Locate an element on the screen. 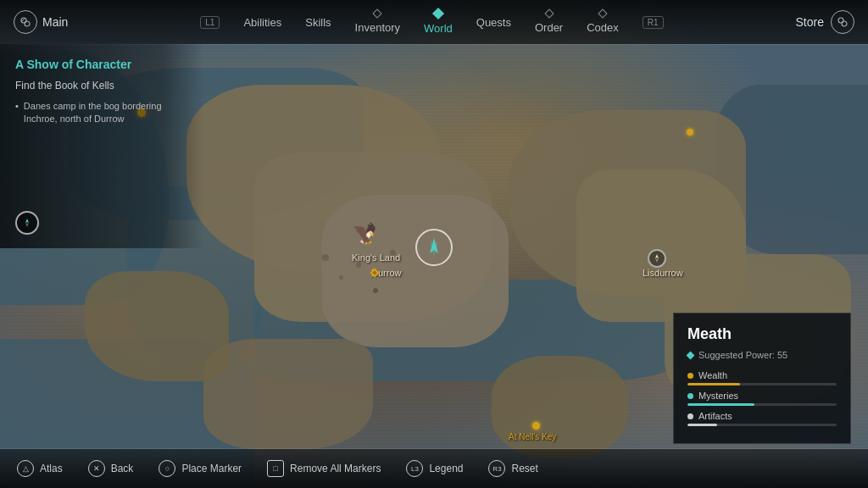 This screenshot has height=488, width=868. codex-icon is located at coordinates (602, 14).